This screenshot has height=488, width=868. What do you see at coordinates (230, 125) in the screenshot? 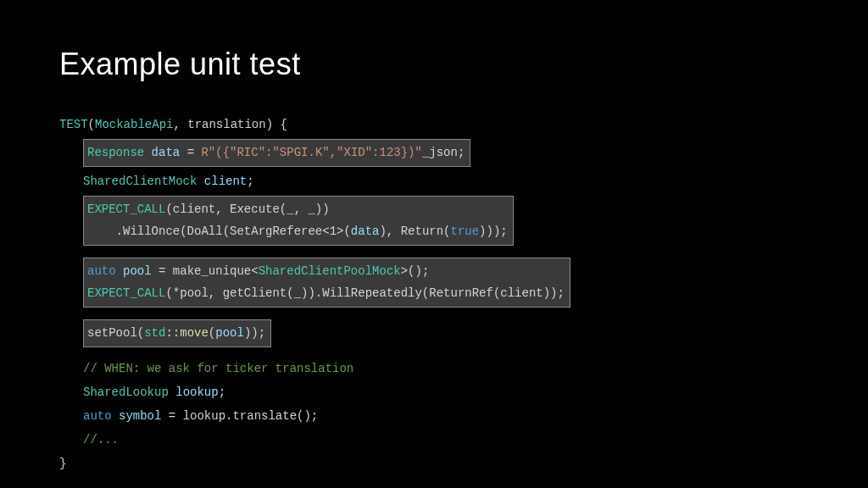
I see `token-punct: , translation) {` at bounding box center [230, 125].